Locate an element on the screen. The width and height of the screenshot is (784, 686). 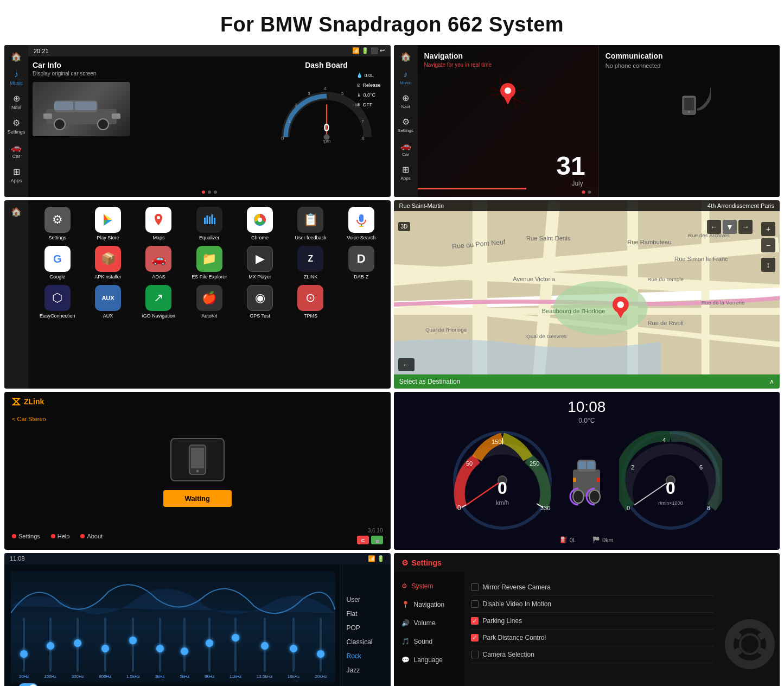
map-expand-icon: ∧ is located at coordinates (772, 382).